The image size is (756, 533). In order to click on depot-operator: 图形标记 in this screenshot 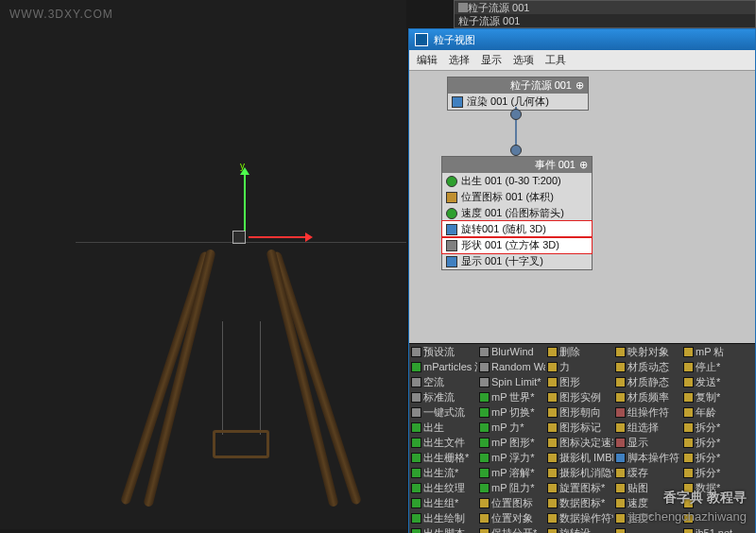, I will do `click(579, 427)`.